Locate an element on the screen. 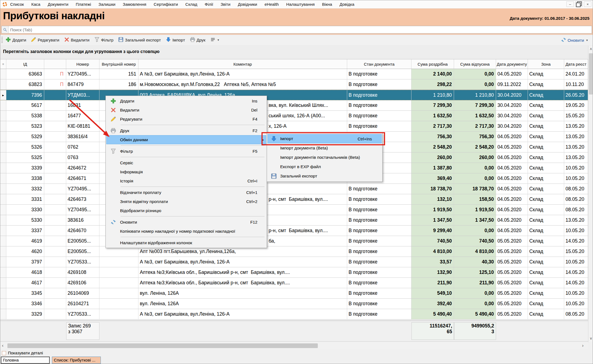  menubar-item: Склад is located at coordinates (191, 4).